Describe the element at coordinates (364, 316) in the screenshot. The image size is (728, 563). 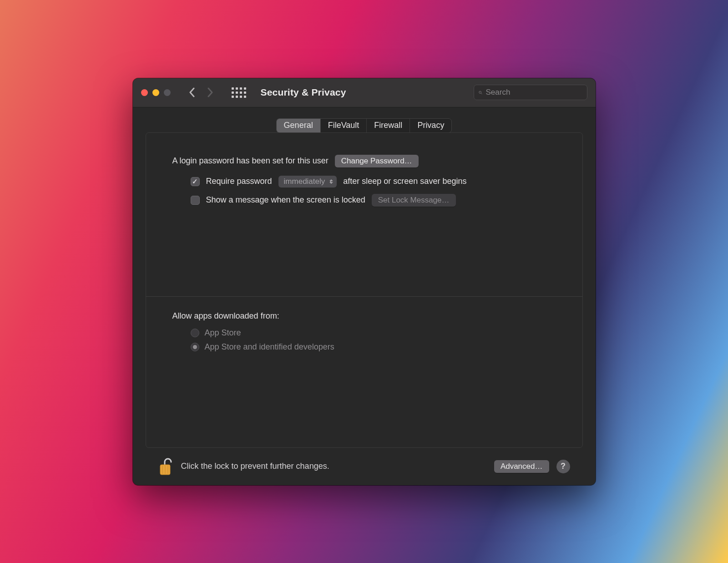
I see `allow-apps-label: Allow apps downloaded from:` at that location.